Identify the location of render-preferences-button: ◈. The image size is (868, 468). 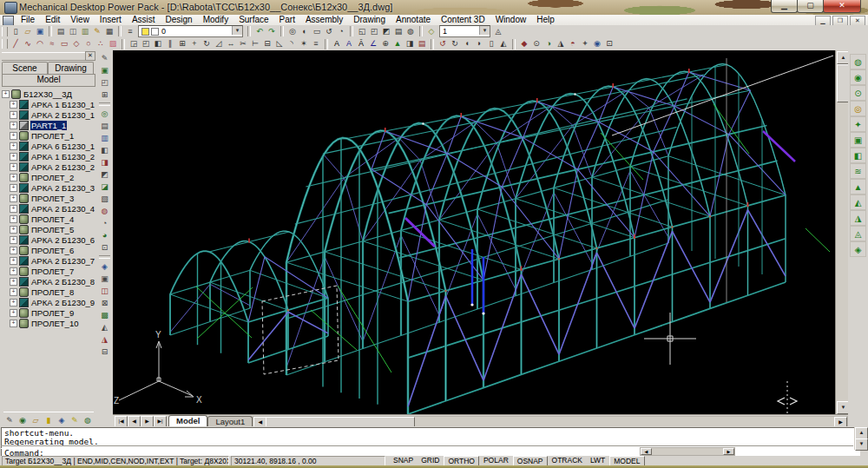
(858, 249).